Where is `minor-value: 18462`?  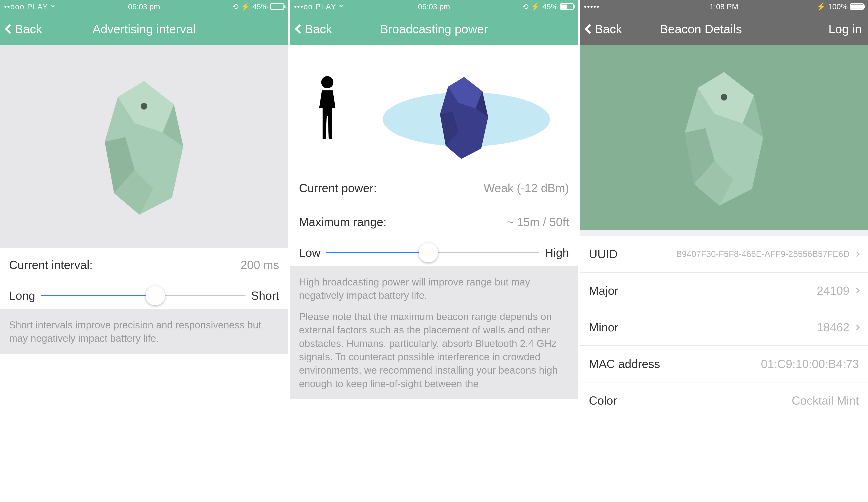
minor-value: 18462 is located at coordinates (833, 327).